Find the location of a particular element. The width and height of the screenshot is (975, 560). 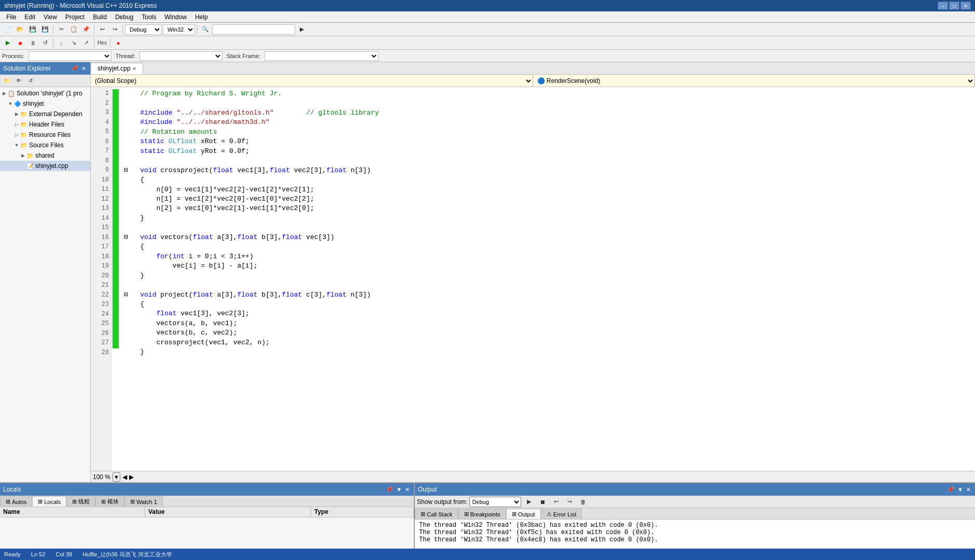

maximize-button: □ is located at coordinates (954, 6).